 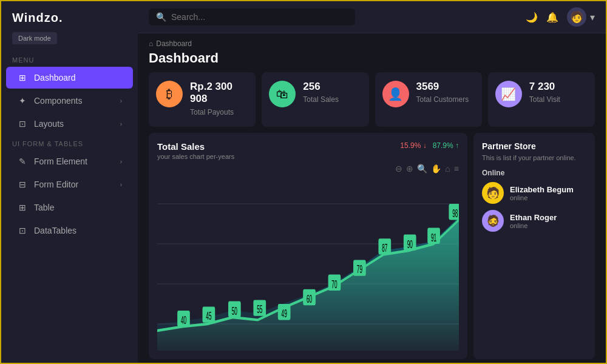 What do you see at coordinates (56, 184) in the screenshot?
I see `sidebar-item-label-form-editor: Form Editor` at bounding box center [56, 184].